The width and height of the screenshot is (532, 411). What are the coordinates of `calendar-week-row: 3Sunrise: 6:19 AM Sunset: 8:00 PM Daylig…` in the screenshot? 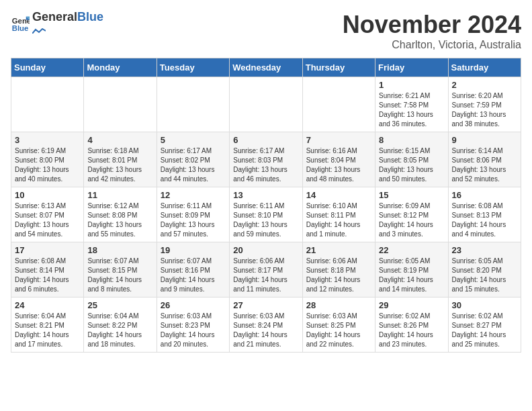 It's located at (266, 160).